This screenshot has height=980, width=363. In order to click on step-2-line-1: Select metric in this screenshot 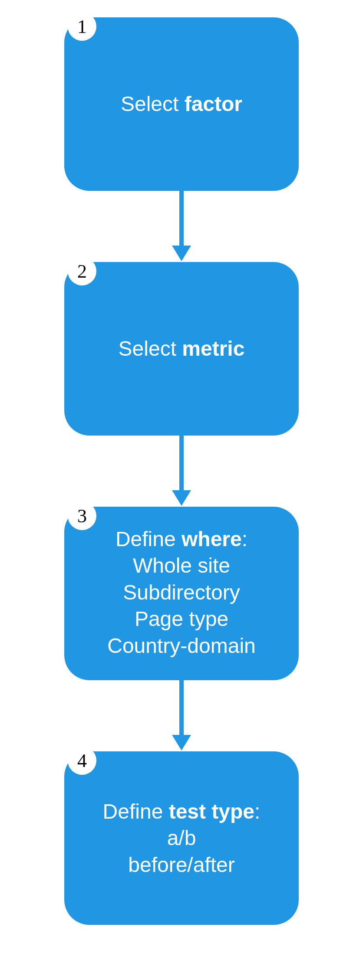, I will do `click(182, 349)`.